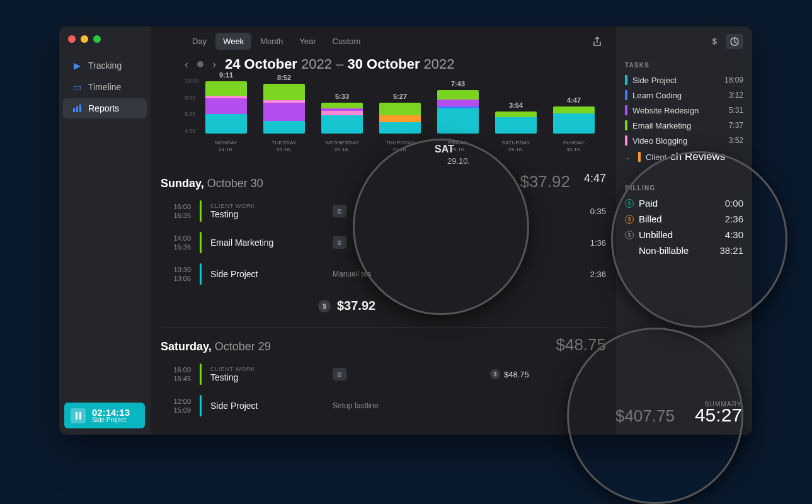  I want to click on bar-total: 5:27, so click(400, 96).